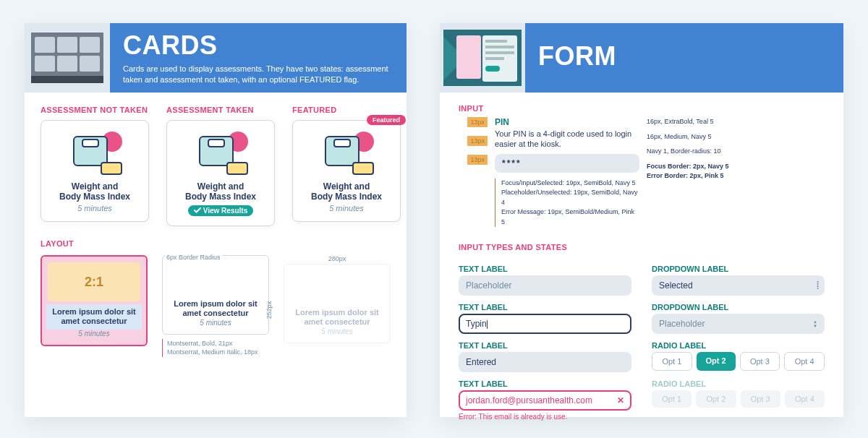  Describe the element at coordinates (337, 259) in the screenshot. I see `width-dim: 280px` at that location.